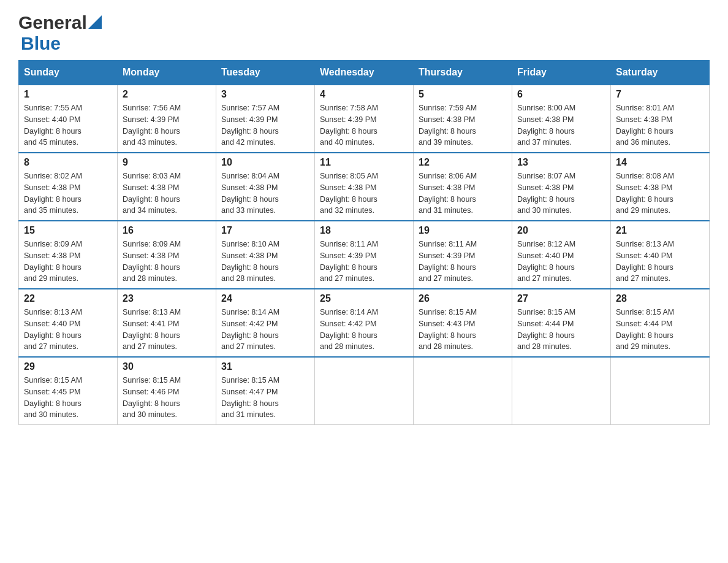  I want to click on calendar-header-row: SundayMondayTuesdayWednesdayThursdayFrid…, so click(364, 73).